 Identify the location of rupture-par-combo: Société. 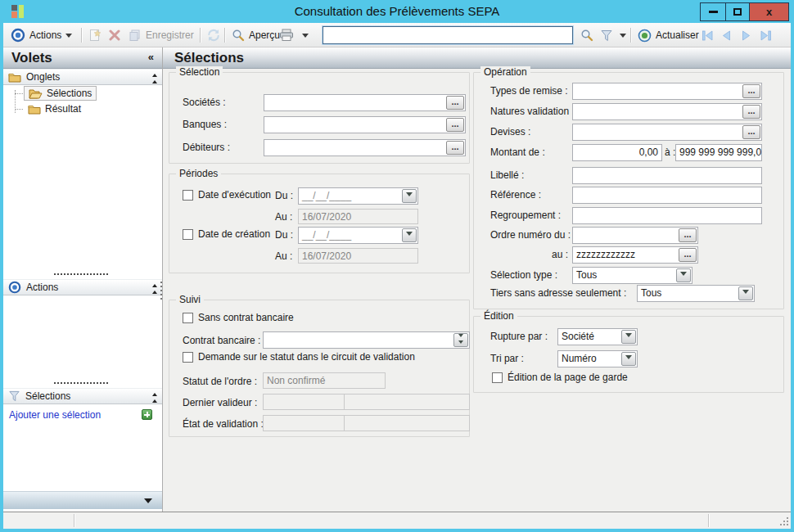
(598, 337).